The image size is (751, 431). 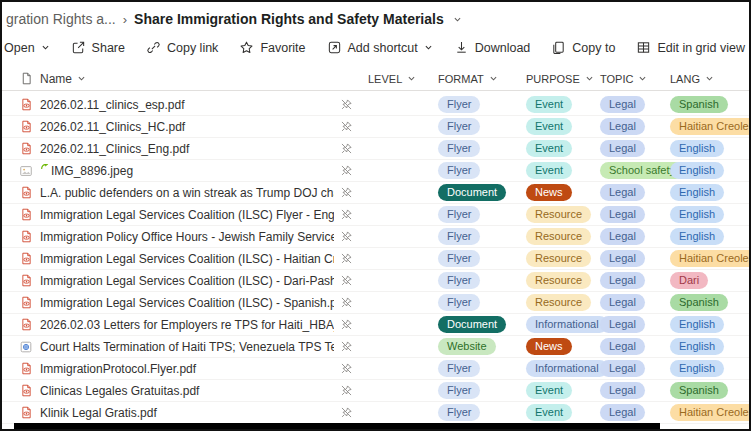 I want to click on table-row: L.A. public defenders on a win streak as…, so click(x=376, y=193).